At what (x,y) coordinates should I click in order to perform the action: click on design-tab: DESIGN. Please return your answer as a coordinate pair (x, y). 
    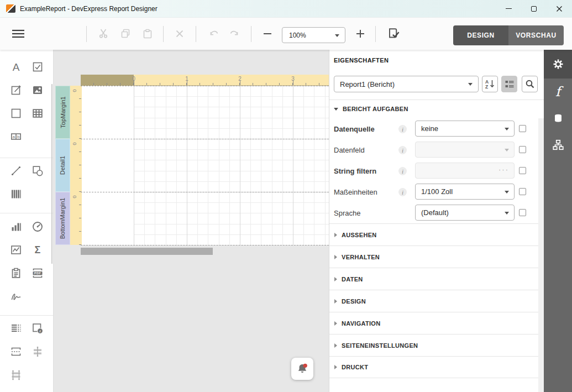
    Looking at the image, I should click on (481, 35).